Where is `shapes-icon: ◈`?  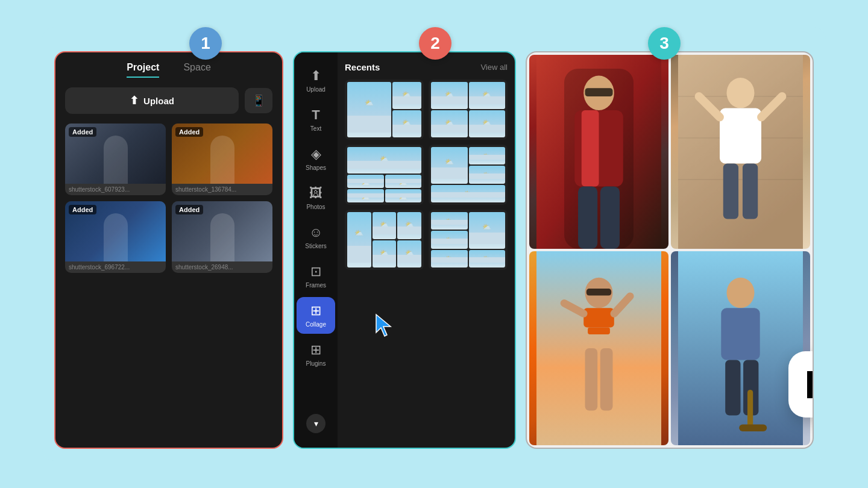 shapes-icon: ◈ is located at coordinates (316, 154).